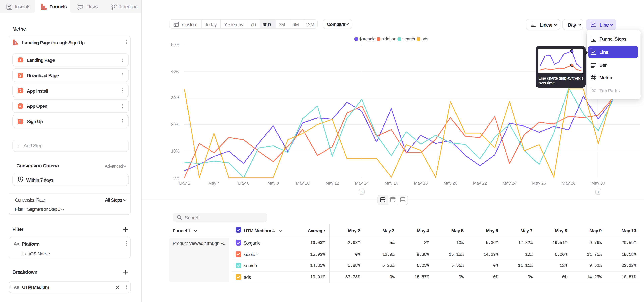  I want to click on svg-text: sidebar, so click(388, 39).